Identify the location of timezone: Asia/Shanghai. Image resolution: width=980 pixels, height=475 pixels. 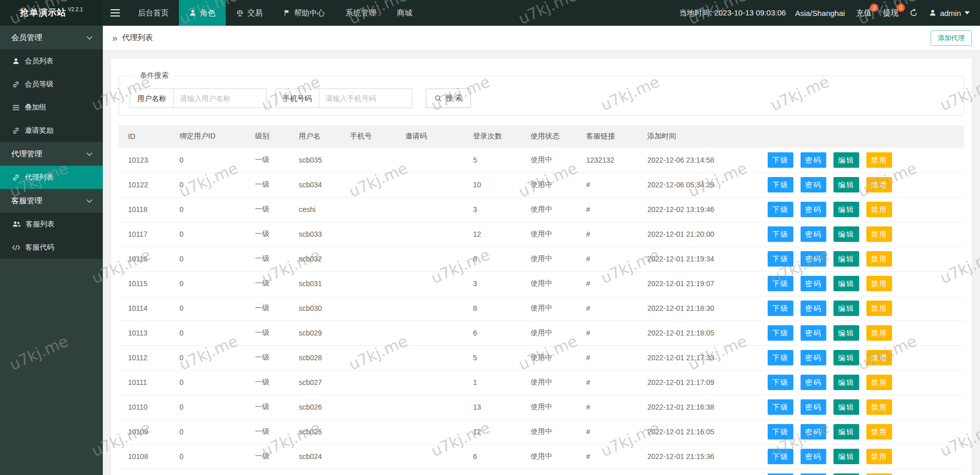
(820, 13).